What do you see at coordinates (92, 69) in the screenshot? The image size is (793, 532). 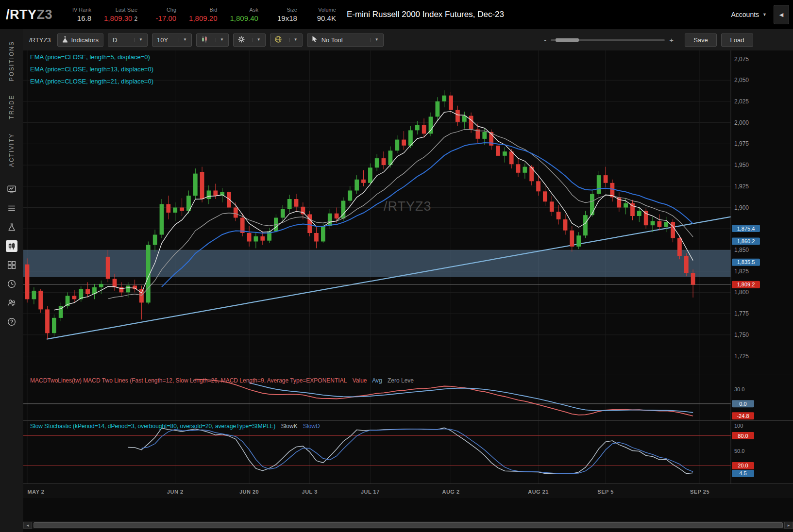 I see `ema-13-legend: EMA (price=CLOSE, length=13, displace=0)` at bounding box center [92, 69].